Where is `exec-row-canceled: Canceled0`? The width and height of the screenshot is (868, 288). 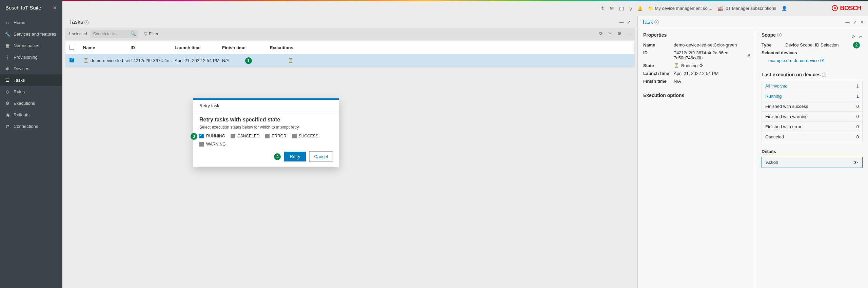
exec-row-canceled: Canceled0 is located at coordinates (812, 137).